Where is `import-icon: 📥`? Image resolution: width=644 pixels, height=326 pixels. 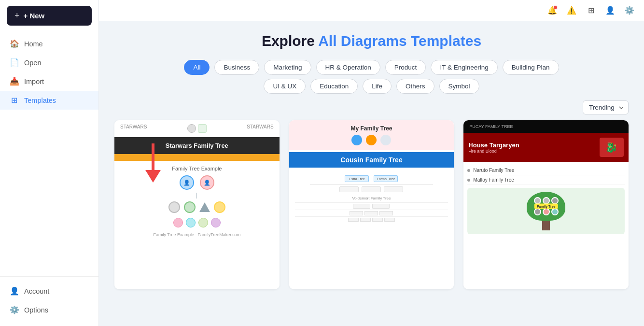
import-icon: 📥 is located at coordinates (14, 81).